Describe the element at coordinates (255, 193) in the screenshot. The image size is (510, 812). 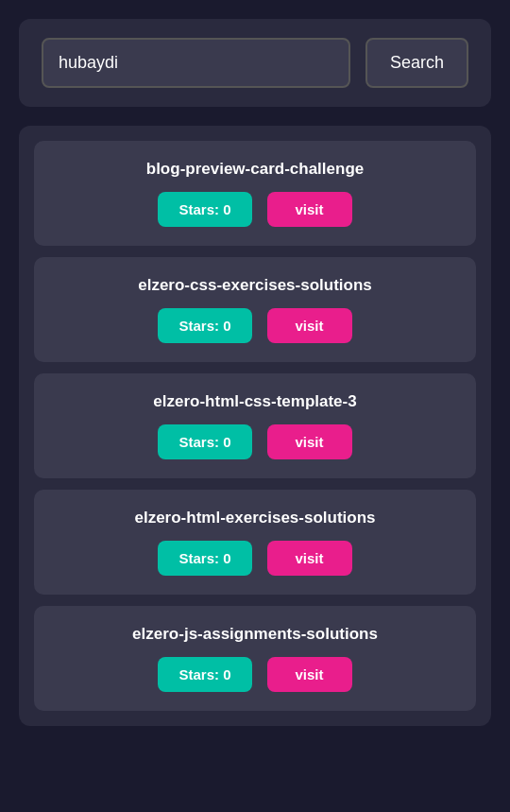
I see `repo-card: blog-preview-card-challengeStars: 0visit` at that location.